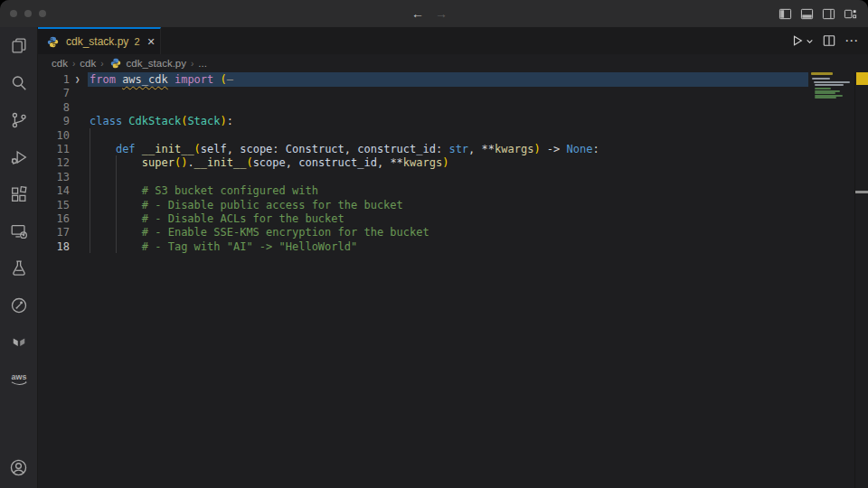 Image resolution: width=868 pixels, height=488 pixels. I want to click on search-icon, so click(19, 83).